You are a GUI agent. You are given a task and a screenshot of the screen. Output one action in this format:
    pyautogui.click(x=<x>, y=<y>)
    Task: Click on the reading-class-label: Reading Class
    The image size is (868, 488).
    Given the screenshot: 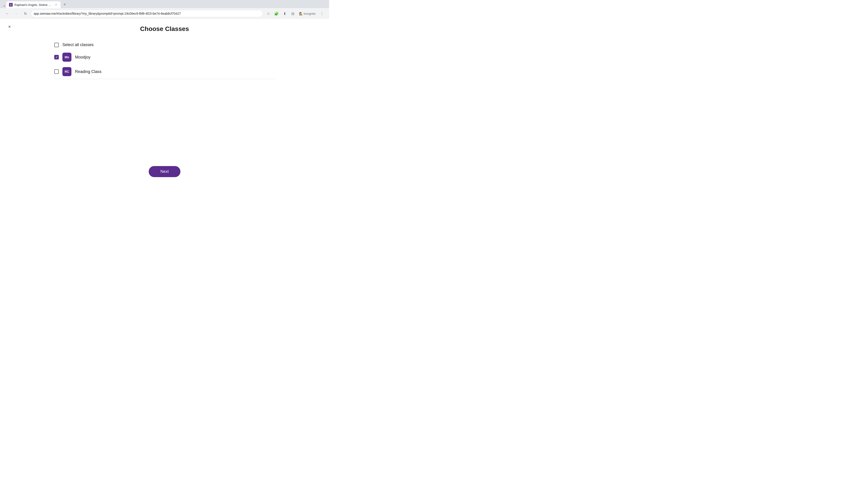 What is the action you would take?
    pyautogui.click(x=88, y=72)
    